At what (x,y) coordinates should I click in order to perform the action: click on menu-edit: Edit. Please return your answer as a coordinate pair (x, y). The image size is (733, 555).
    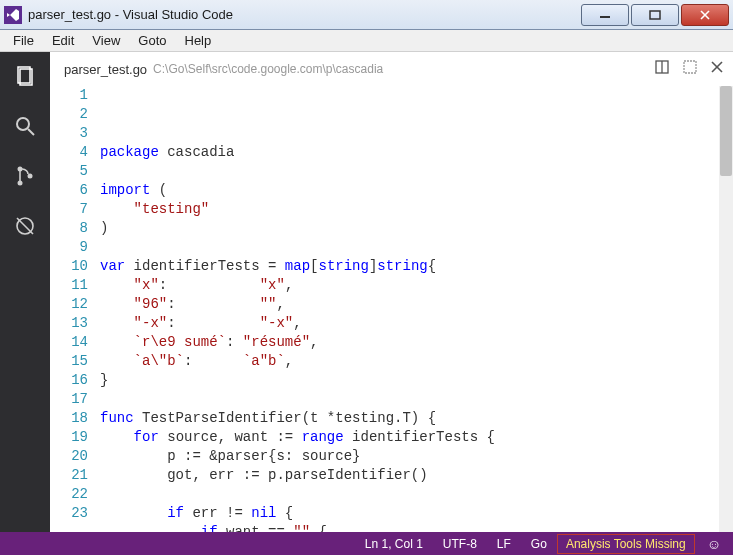
    Looking at the image, I should click on (63, 40).